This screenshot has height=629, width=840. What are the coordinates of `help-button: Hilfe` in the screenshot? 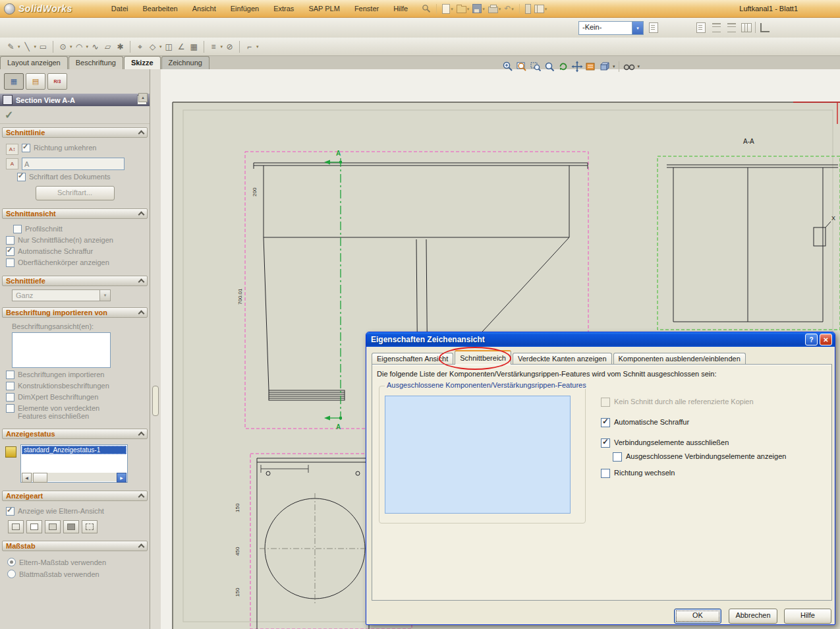 It's located at (808, 616).